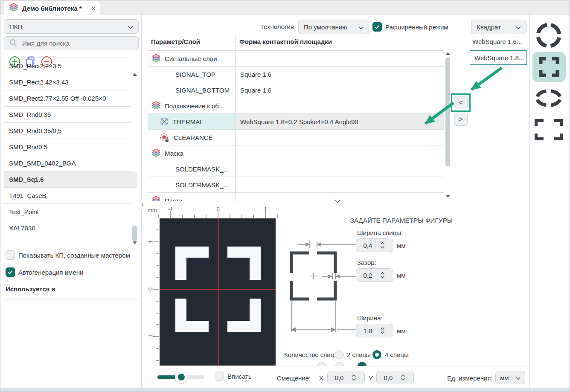  What do you see at coordinates (236, 118) in the screenshot?
I see `column-divider` at bounding box center [236, 118].